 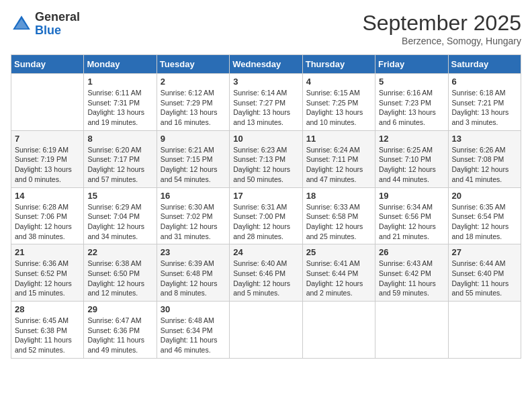 I want to click on daylight-text: Daylight: 12 hours and 50 minutes., so click(x=262, y=175).